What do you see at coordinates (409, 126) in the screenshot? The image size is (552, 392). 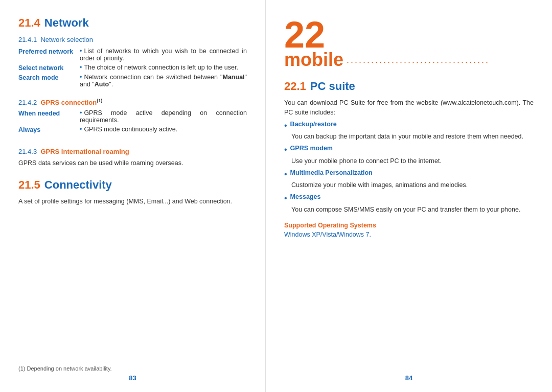 I see `feature-backup: • Backup/restore` at bounding box center [409, 126].